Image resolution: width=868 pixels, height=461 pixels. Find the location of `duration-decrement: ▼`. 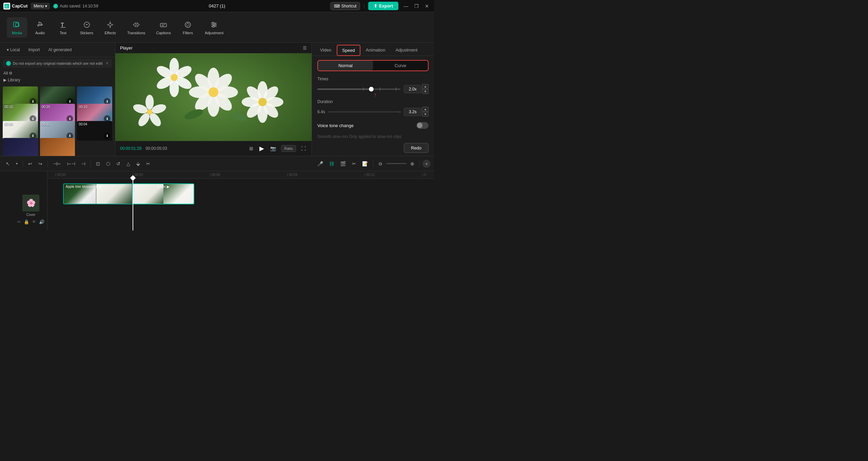

duration-decrement: ▼ is located at coordinates (425, 114).